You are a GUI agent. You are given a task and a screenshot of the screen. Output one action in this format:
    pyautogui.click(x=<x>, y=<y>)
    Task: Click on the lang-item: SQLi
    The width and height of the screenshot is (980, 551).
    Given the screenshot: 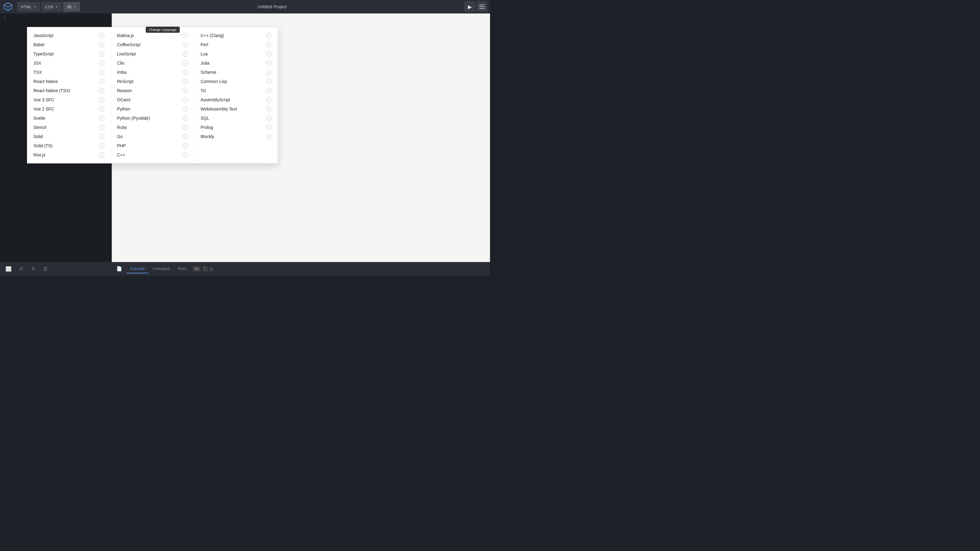 What is the action you would take?
    pyautogui.click(x=236, y=118)
    